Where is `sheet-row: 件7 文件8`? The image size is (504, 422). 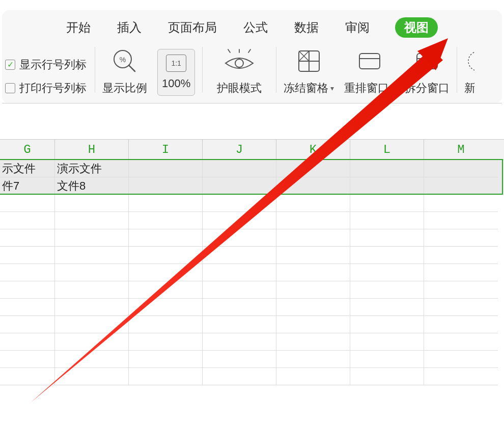 sheet-row: 件7 文件8 is located at coordinates (252, 186).